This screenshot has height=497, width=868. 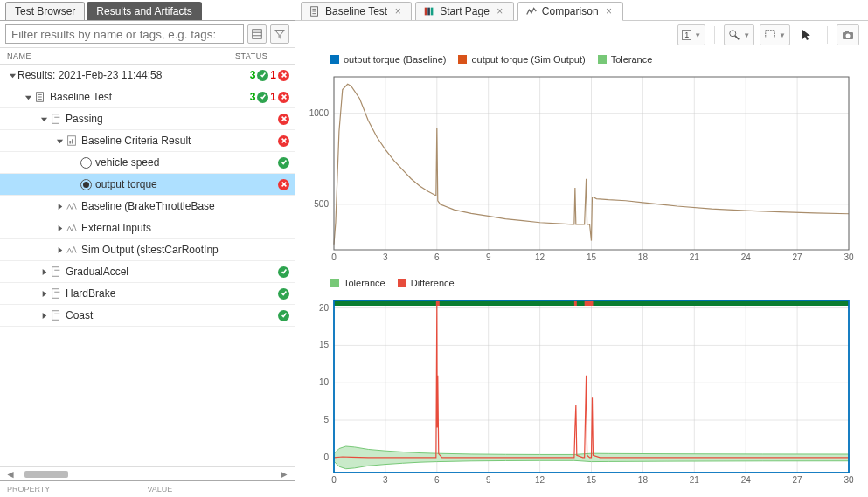 I want to click on chartdoc-icon, so click(x=72, y=142).